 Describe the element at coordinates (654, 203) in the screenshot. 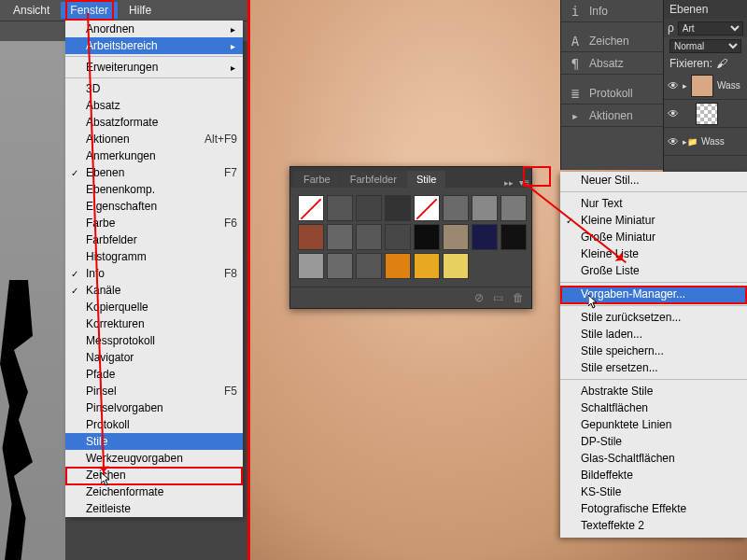

I see `flyout-item-nur-text: Nur Text` at that location.